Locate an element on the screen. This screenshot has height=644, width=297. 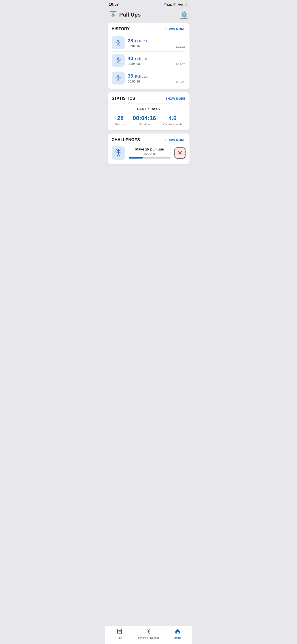
challenge-info: Make 2k pull ups 682 / 2000 is located at coordinates (150, 153).